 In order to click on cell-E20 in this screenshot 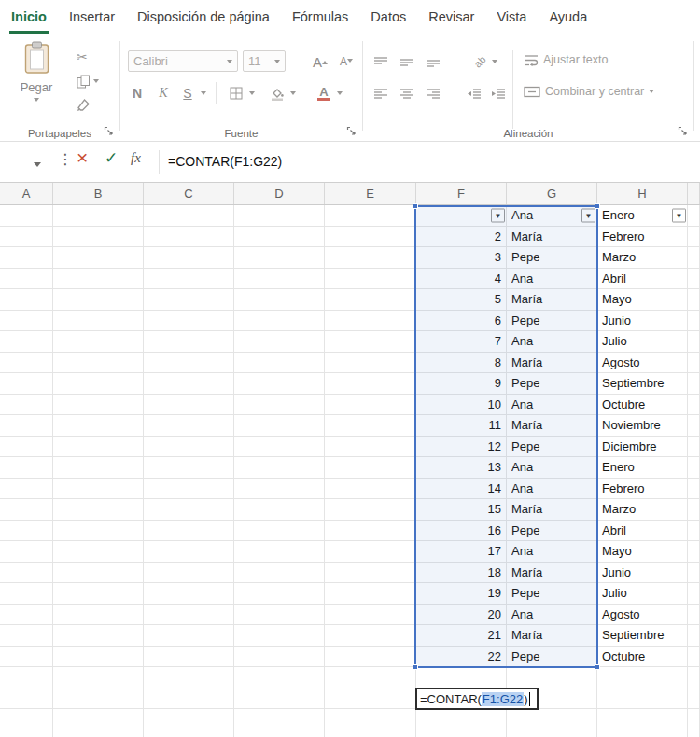, I will do `click(371, 615)`.